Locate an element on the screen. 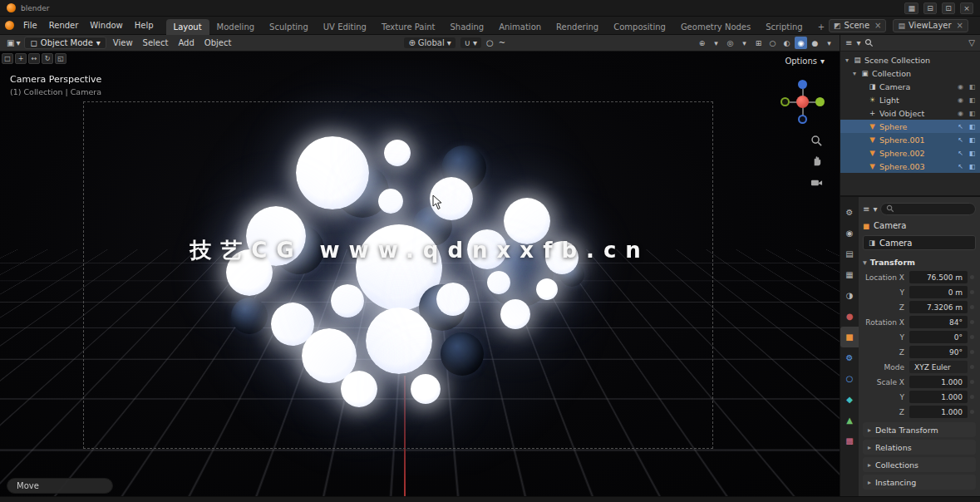 The height and width of the screenshot is (502, 980). outliner-search-icon is located at coordinates (869, 43).